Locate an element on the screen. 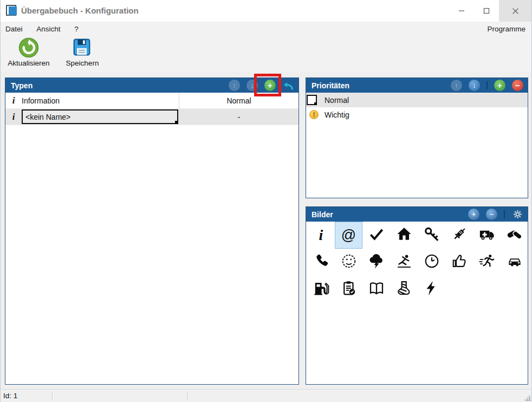  toolbar: Aktualisieren Speichern is located at coordinates (266, 54).